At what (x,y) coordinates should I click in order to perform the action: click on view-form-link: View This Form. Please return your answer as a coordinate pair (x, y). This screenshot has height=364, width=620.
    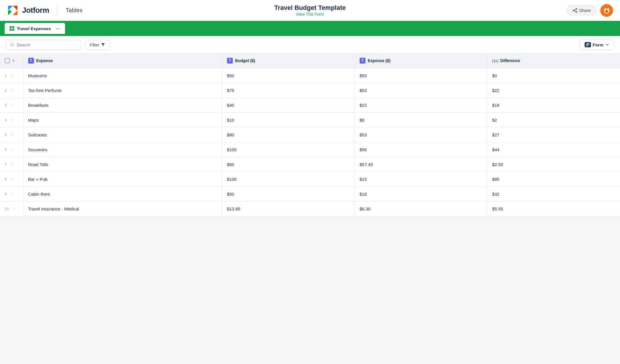
    Looking at the image, I should click on (310, 14).